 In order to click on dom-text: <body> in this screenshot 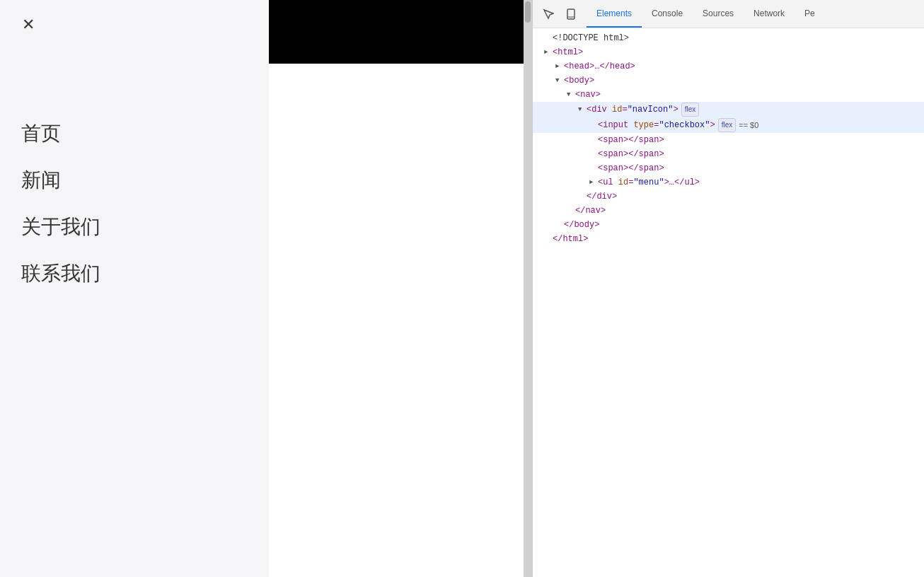, I will do `click(579, 81)`.